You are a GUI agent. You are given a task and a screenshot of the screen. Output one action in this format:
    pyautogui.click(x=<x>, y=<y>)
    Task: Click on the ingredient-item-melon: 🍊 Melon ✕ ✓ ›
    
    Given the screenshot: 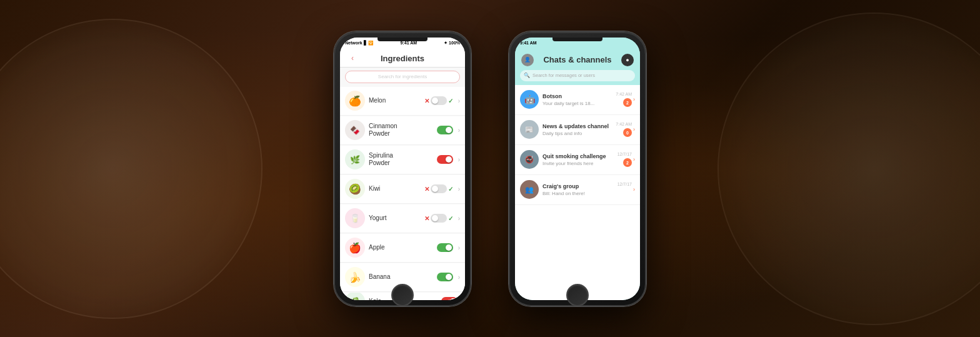 What is the action you would take?
    pyautogui.click(x=402, y=101)
    